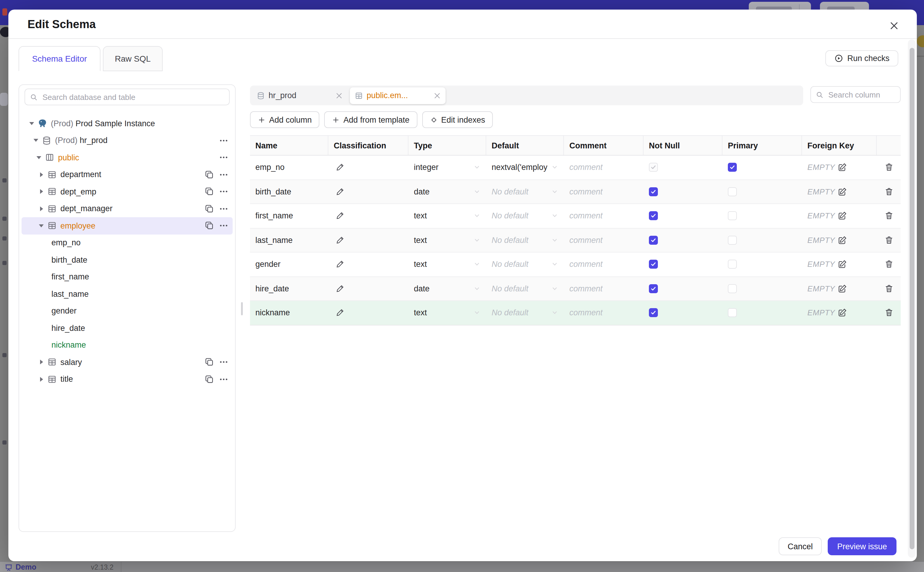 The image size is (924, 572). Describe the element at coordinates (912, 299) in the screenshot. I see `scrollbar-thumb` at that location.